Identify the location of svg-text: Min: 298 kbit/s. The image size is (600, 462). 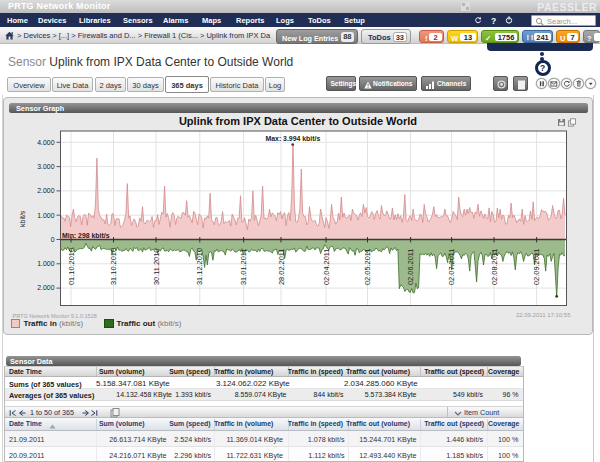
(86, 236).